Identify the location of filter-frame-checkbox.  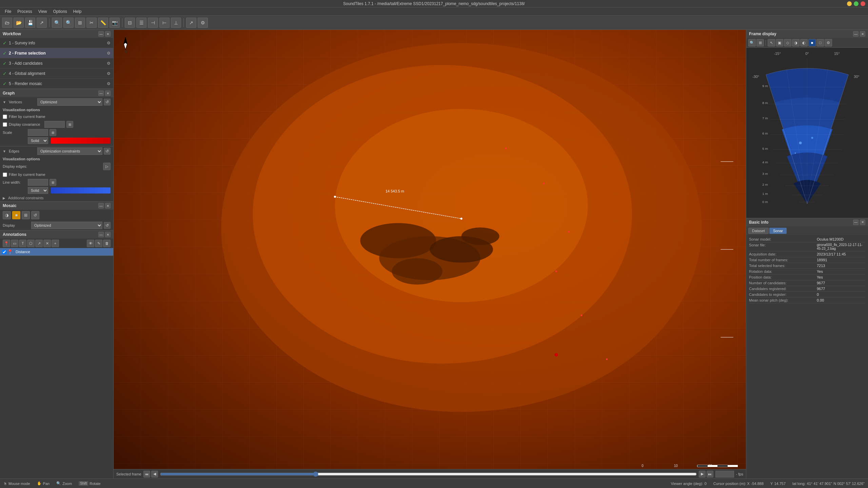
(5, 117).